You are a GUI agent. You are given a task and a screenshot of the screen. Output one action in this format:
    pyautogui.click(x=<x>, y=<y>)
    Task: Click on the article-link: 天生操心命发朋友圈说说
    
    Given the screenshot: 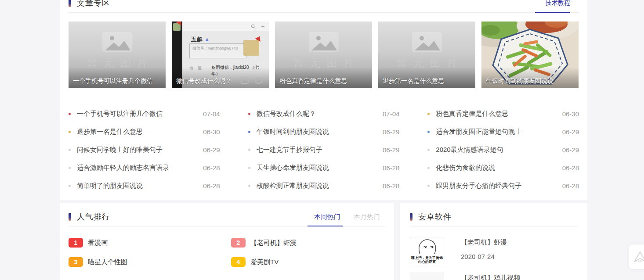 What is the action you would take?
    pyautogui.click(x=318, y=168)
    